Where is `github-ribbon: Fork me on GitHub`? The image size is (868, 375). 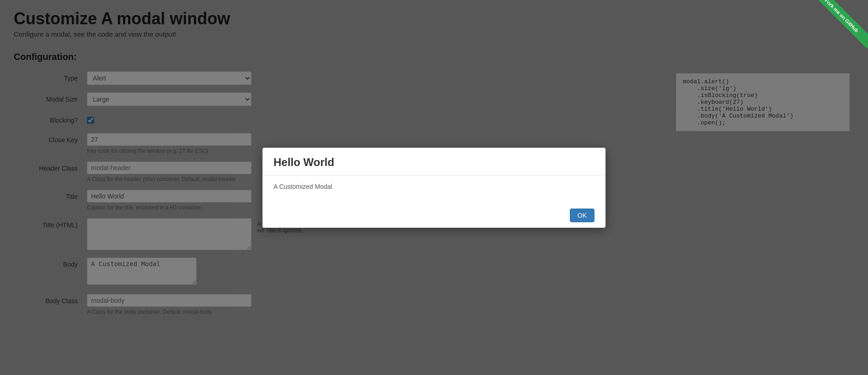
github-ribbon: Fork me on GitHub is located at coordinates (841, 27).